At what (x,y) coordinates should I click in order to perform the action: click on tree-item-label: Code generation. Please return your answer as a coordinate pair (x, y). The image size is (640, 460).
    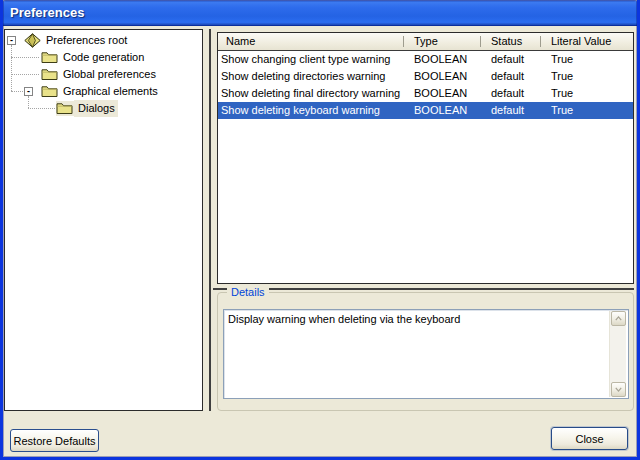
    Looking at the image, I should click on (103, 58).